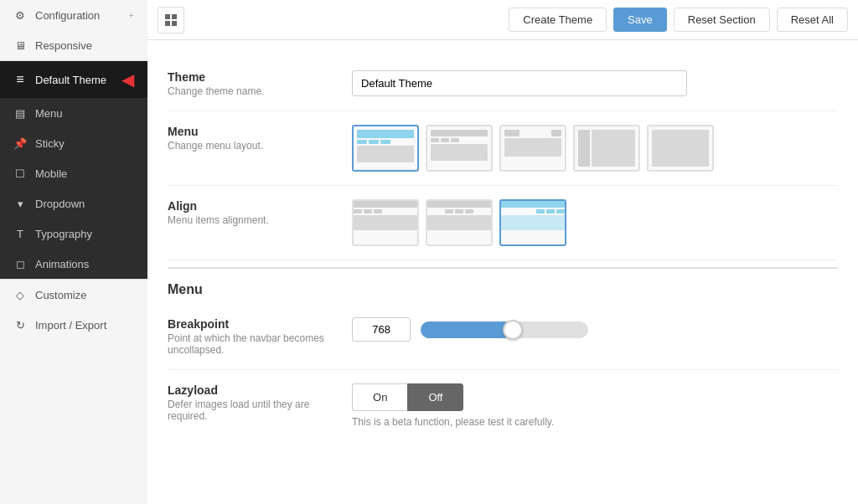 This screenshot has height=504, width=858. What do you see at coordinates (503, 337) in the screenshot?
I see `breakpoint-row: Breakpoint Point at which the navbar bec…` at bounding box center [503, 337].